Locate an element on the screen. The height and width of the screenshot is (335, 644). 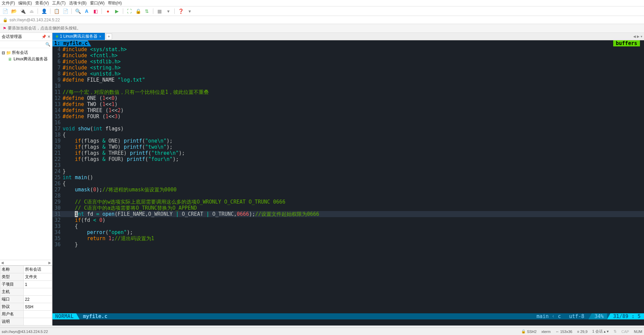
code-line: 25int main() is located at coordinates (348, 177).